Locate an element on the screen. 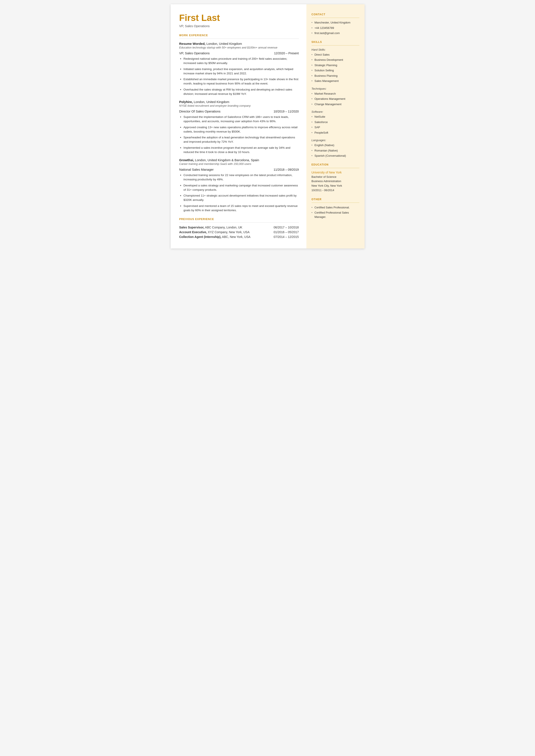 This screenshot has height=756, width=535. company-tagline-1: Education technology startup with 50+ em… is located at coordinates (239, 47).